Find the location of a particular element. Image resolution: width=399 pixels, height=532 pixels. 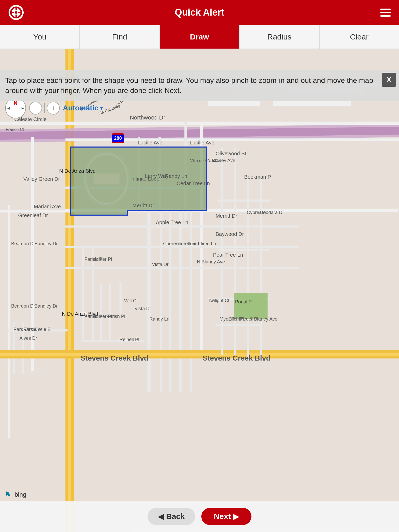

tab-clear: Clear is located at coordinates (359, 37).